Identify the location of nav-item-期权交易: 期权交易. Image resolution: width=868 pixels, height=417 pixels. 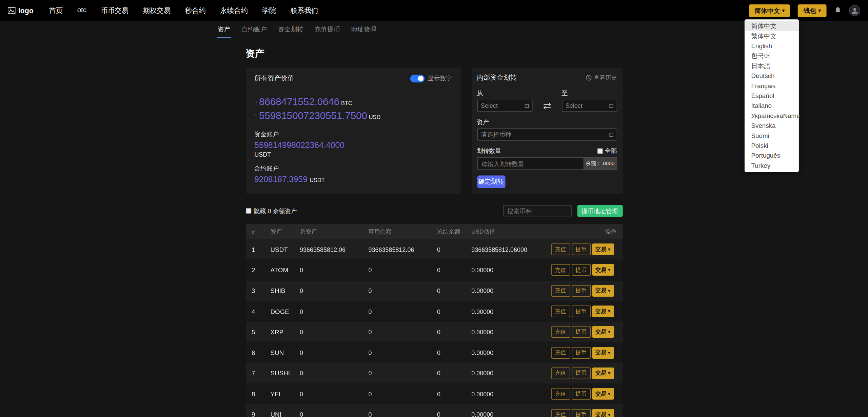
(157, 11).